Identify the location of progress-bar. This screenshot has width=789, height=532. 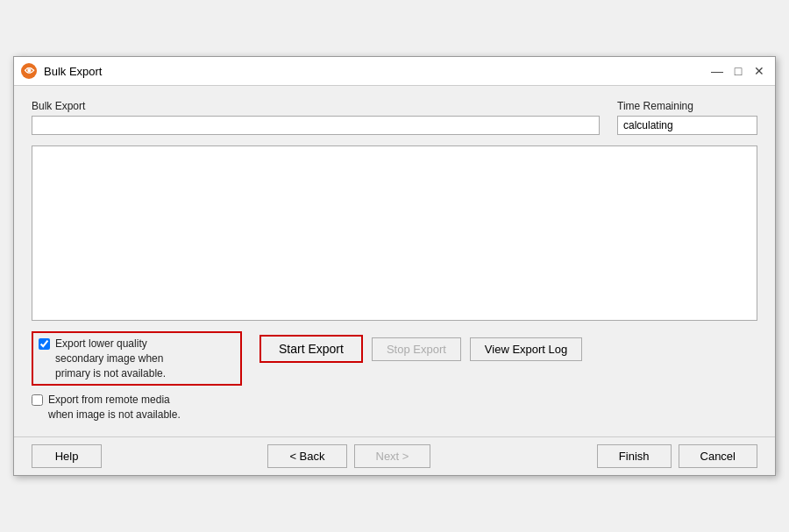
(316, 125).